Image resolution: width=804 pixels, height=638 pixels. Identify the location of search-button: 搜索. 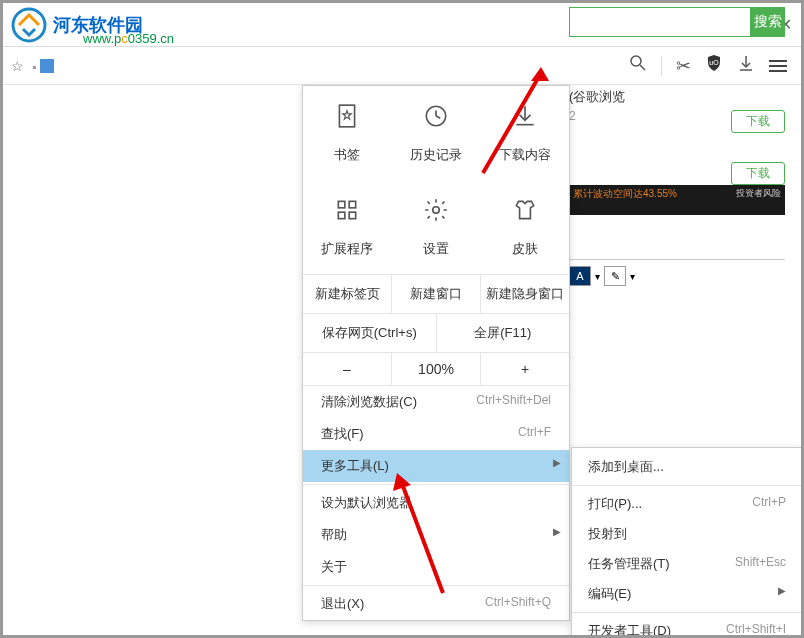
(768, 22).